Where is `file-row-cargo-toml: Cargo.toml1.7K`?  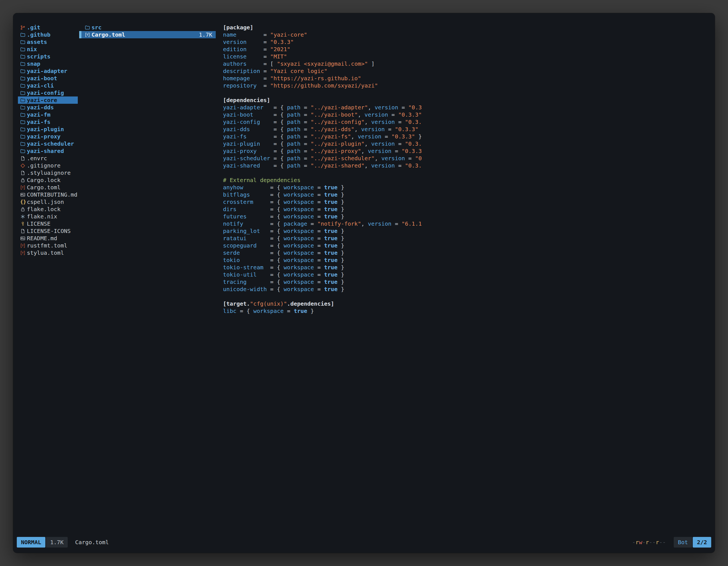
file-row-cargo-toml: Cargo.toml1.7K is located at coordinates (147, 35).